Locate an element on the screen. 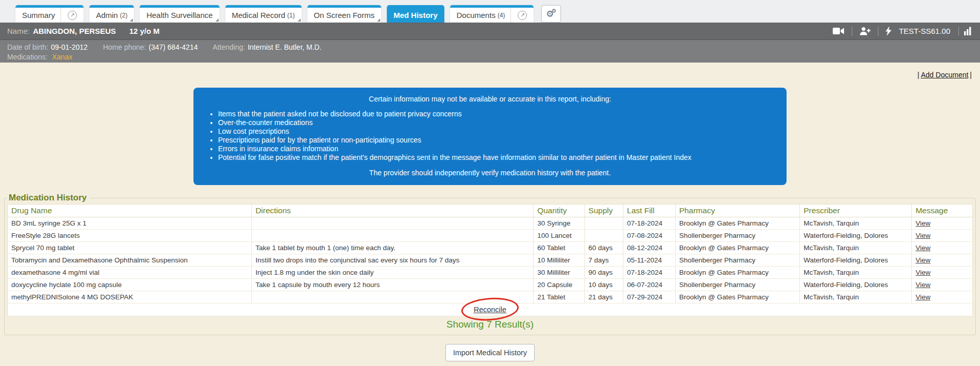 This screenshot has height=366, width=980. tab-label: Documents is located at coordinates (476, 15).